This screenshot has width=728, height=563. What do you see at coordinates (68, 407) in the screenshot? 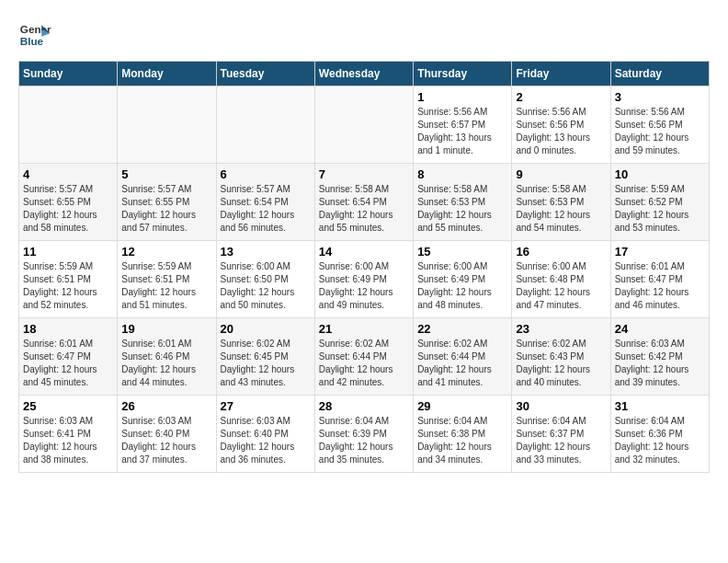
I see `day-number: 25` at bounding box center [68, 407].